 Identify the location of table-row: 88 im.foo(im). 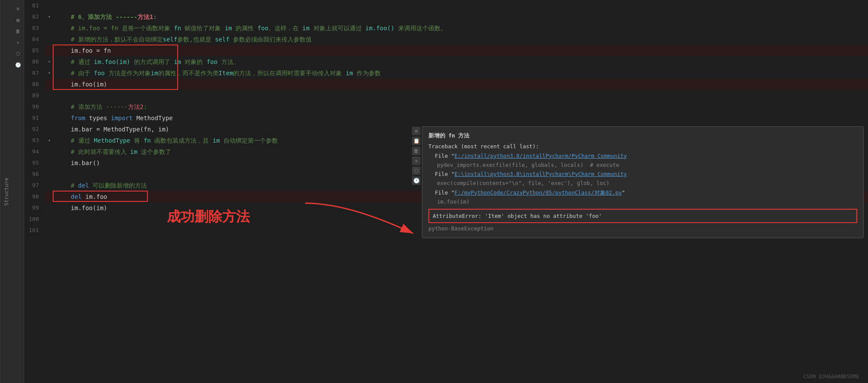
(446, 84).